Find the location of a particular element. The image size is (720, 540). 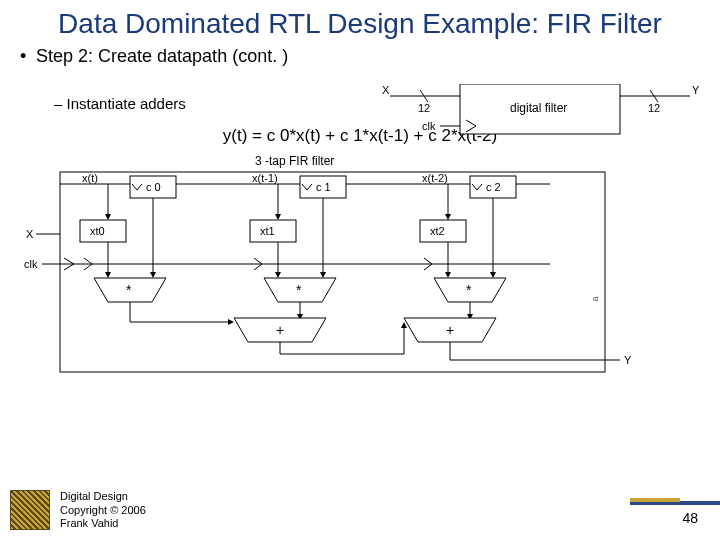

page-number: 48 is located at coordinates (690, 518).